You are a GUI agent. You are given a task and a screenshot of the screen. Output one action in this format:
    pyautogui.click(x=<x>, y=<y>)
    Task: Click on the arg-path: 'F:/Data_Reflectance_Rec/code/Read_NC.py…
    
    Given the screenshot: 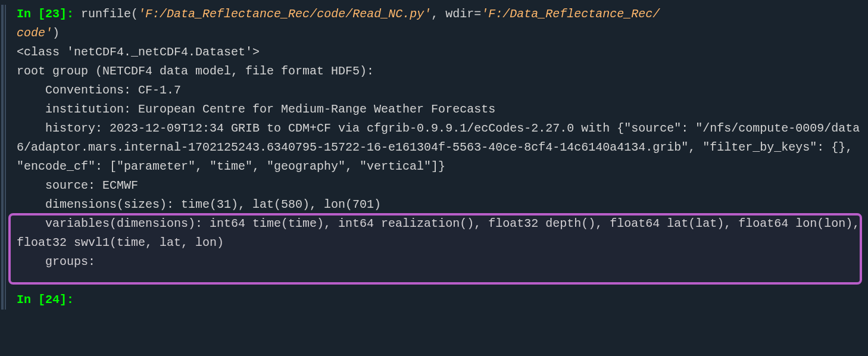 What is the action you would take?
    pyautogui.click(x=285, y=14)
    